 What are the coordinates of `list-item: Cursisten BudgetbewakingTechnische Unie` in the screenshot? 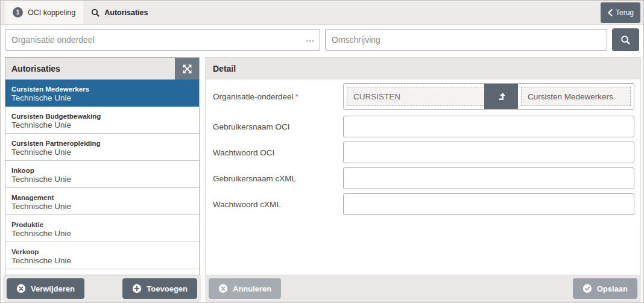 It's located at (103, 120).